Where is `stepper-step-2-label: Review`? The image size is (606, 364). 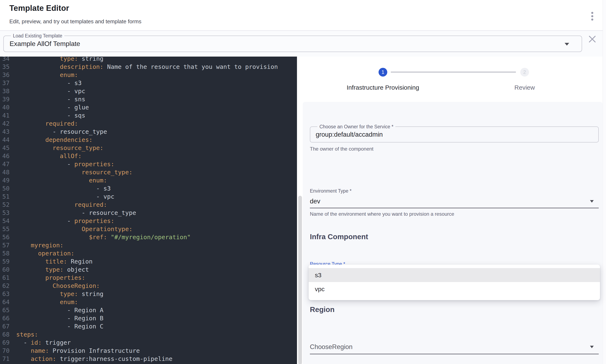
stepper-step-2-label: Review is located at coordinates (525, 88).